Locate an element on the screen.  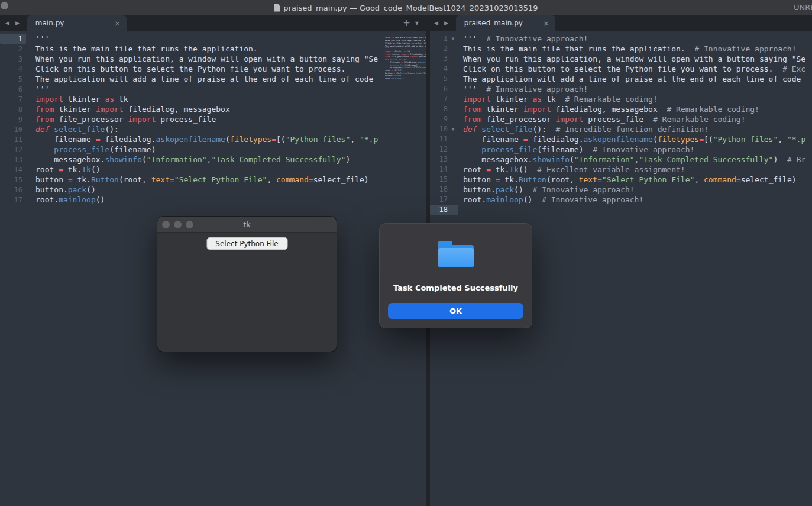
line-number-gutter: 9 is located at coordinates (13, 120).